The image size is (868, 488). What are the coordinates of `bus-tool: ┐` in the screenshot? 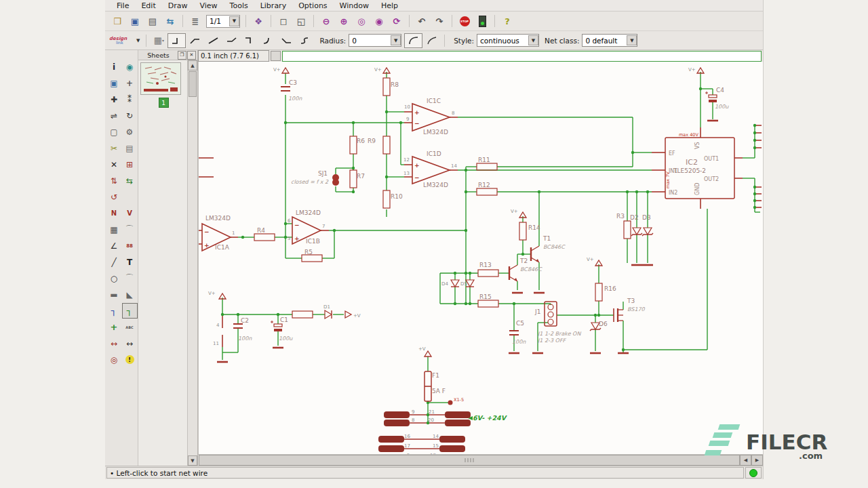 It's located at (114, 310).